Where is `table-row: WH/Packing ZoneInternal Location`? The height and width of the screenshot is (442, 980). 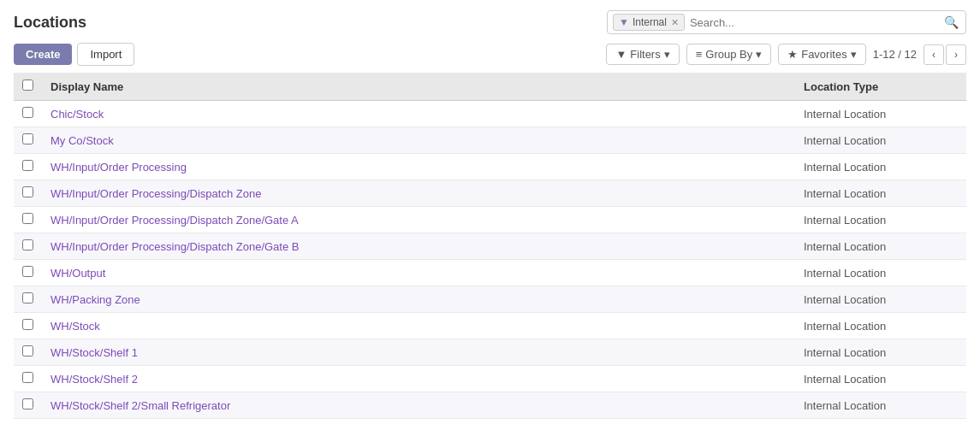
table-row: WH/Packing ZoneInternal Location is located at coordinates (490, 299).